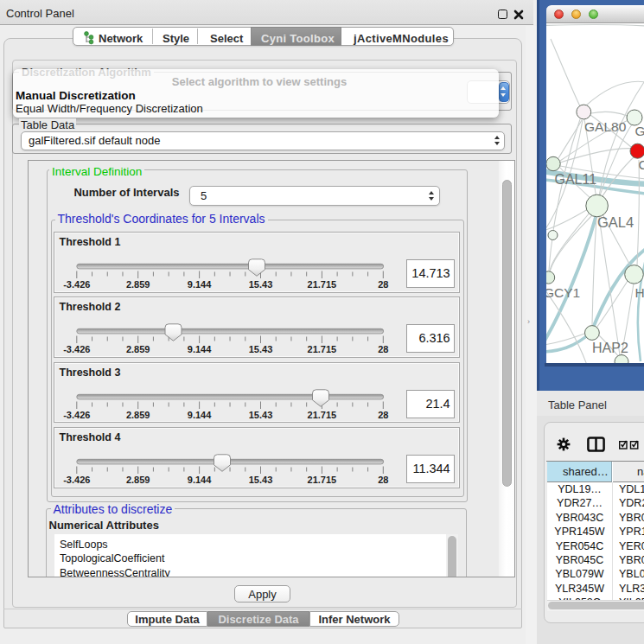 The width and height of the screenshot is (644, 644). What do you see at coordinates (641, 164) in the screenshot?
I see `svg-text: CC` at bounding box center [641, 164].